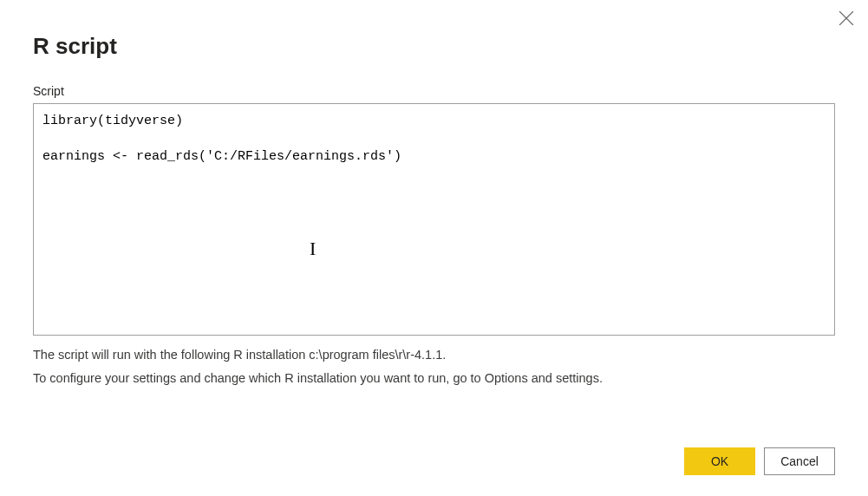 The width and height of the screenshot is (868, 496). What do you see at coordinates (434, 47) in the screenshot?
I see `dialog-title: R script` at bounding box center [434, 47].